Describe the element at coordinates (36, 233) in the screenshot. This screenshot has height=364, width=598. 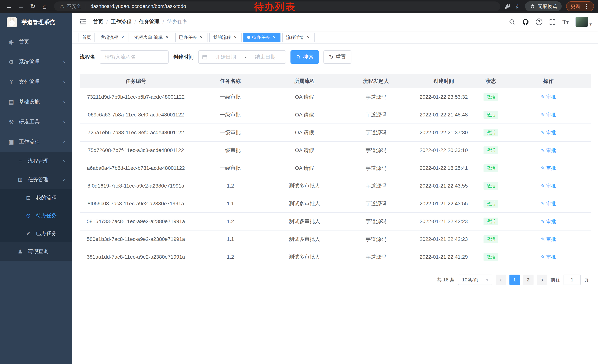
I see `sidebar-item: ✔ 已办任务` at that location.